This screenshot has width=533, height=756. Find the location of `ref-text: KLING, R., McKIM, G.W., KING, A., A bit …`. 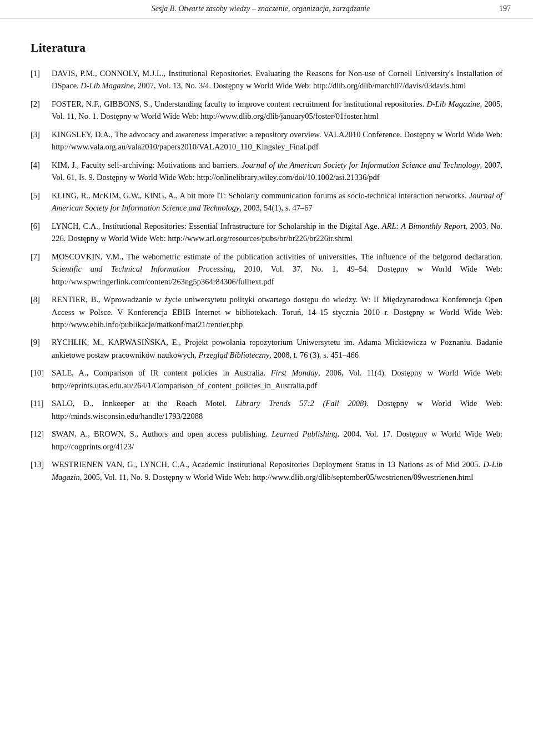

ref-text: KLING, R., McKIM, G.W., KING, A., A bit … is located at coordinates (277, 202).